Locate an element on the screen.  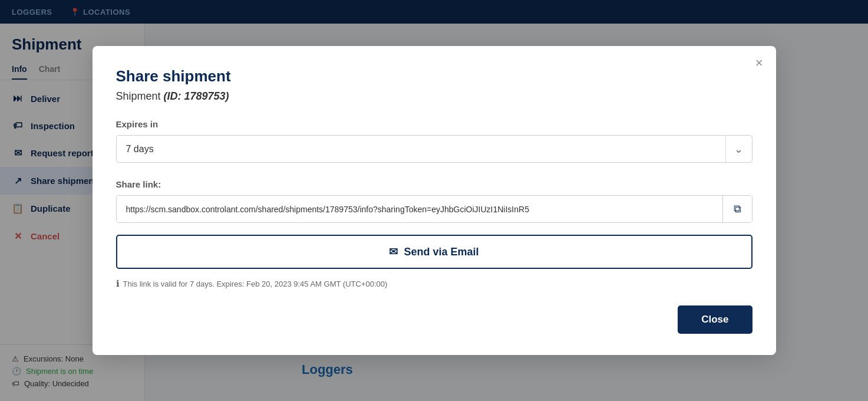
email-icon: ✉ is located at coordinates (394, 252).